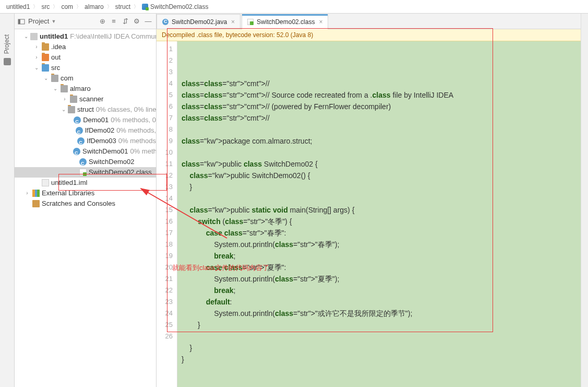  What do you see at coordinates (7, 44) in the screenshot?
I see `project-tool-tab: Project` at bounding box center [7, 44].